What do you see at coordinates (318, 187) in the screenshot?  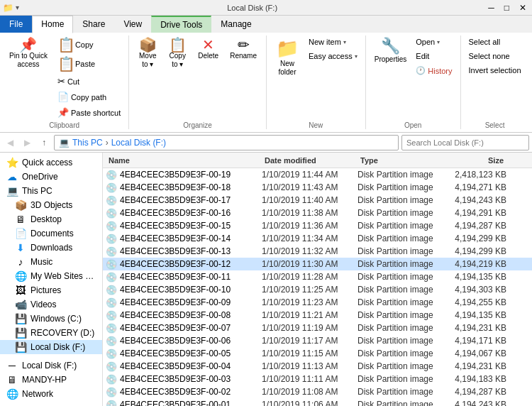 I see `table-row: 💿 4EB4CEEC3B5D9E3F-00-18 1/10/2019 11:43…` at bounding box center [318, 187].